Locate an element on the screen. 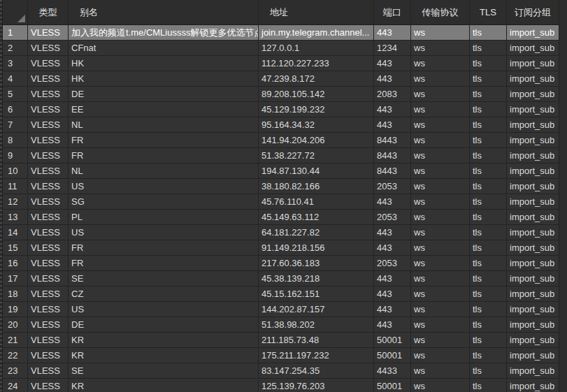 This screenshot has height=392, width=567. table-row: 16 VLESS FR 217.60.36.183 2053 ws tls im… is located at coordinates (281, 263).